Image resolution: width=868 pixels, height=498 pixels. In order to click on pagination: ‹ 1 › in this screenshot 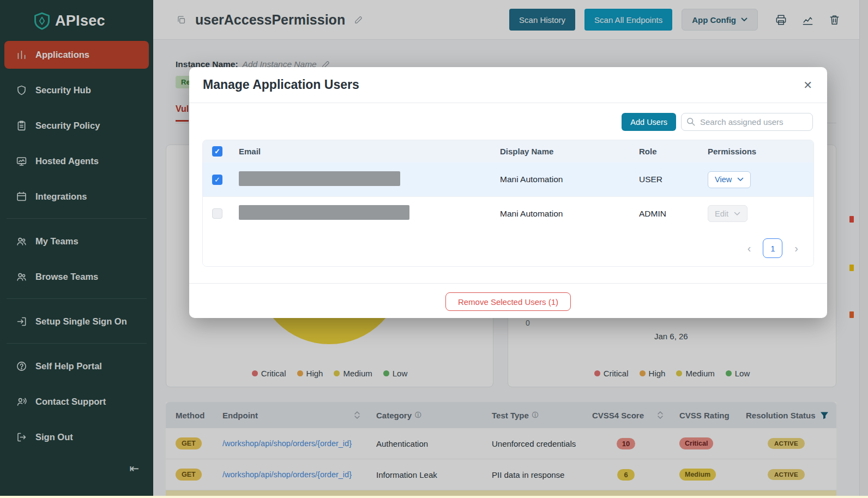, I will do `click(508, 248)`.